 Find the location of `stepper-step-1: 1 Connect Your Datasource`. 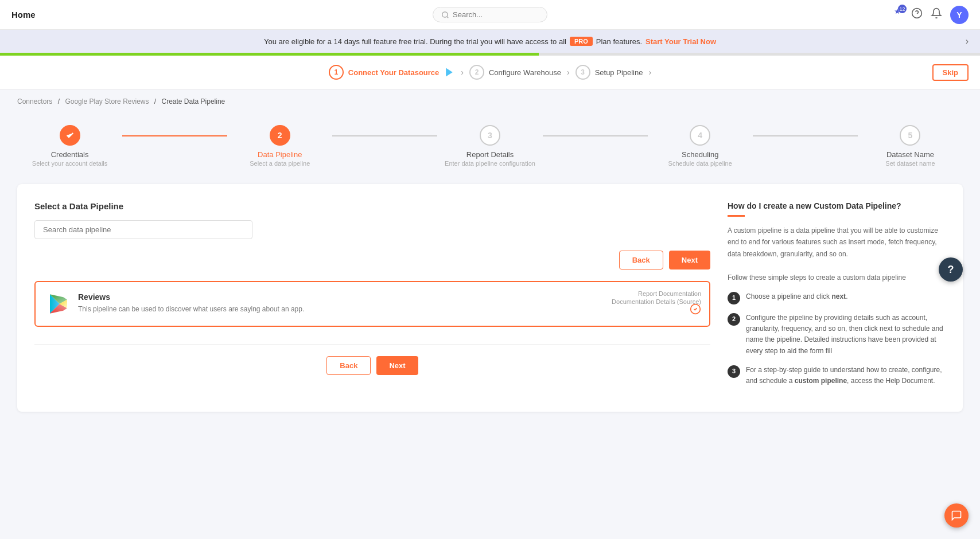

stepper-step-1: 1 Connect Your Datasource is located at coordinates (392, 72).